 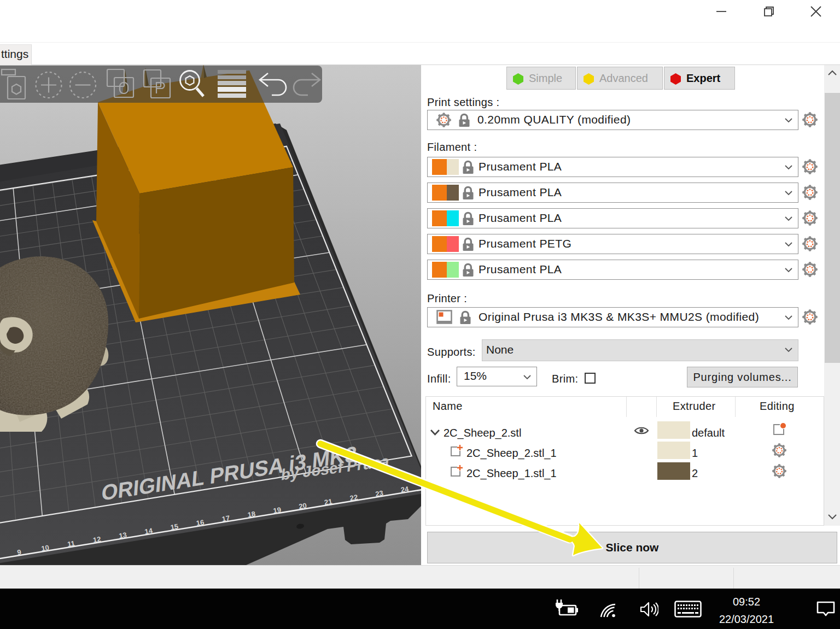 What do you see at coordinates (252, 515) in the screenshot?
I see `svg-text: 18` at bounding box center [252, 515].